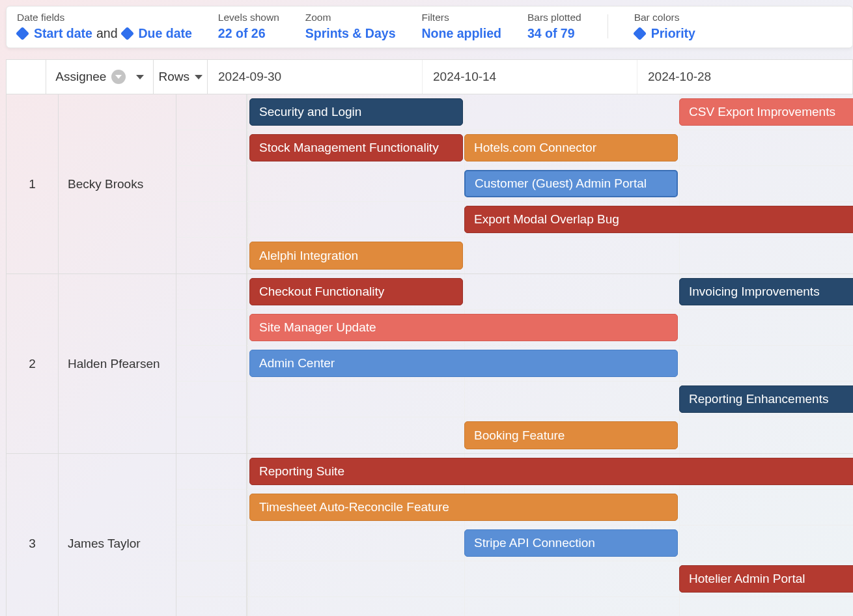  What do you see at coordinates (550, 184) in the screenshot?
I see `lane: Customer (Guest) Admin Portal` at bounding box center [550, 184].